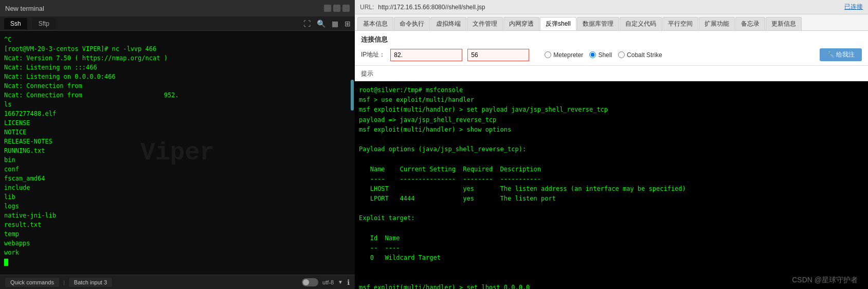 The width and height of the screenshot is (868, 289). What do you see at coordinates (825, 280) in the screenshot?
I see `csdn-watermark: CSDN @星球守护者` at bounding box center [825, 280].